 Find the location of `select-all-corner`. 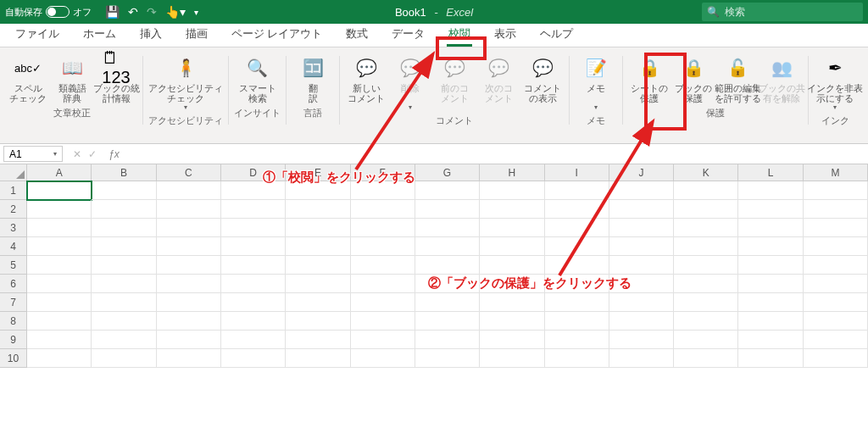

select-all-corner is located at coordinates (14, 173).